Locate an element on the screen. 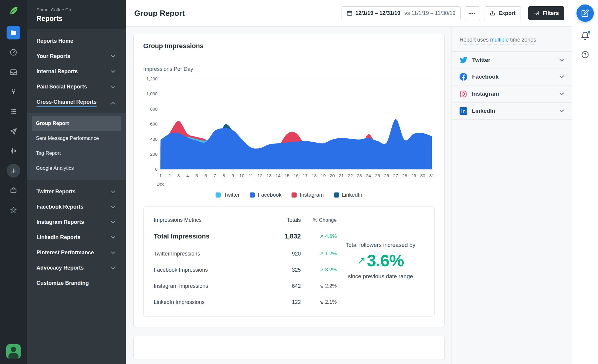  next-report-card-partial is located at coordinates (289, 348).